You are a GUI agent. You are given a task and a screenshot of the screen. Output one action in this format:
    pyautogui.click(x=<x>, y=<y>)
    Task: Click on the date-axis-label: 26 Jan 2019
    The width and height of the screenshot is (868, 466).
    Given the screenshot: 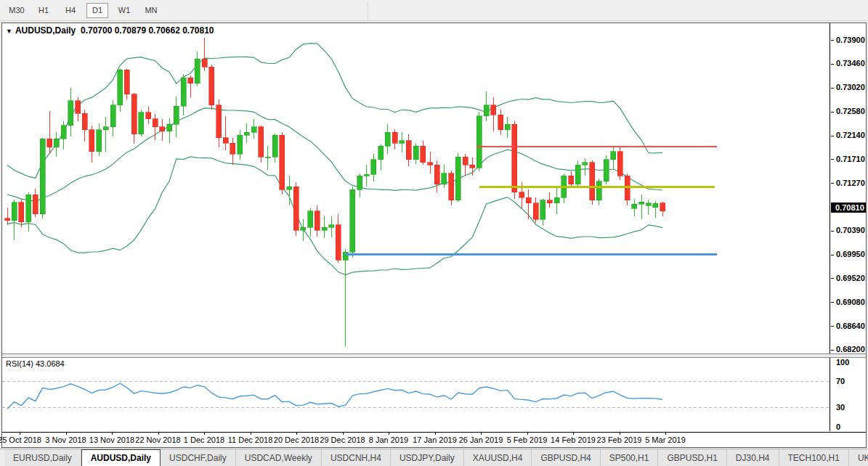 What is the action you would take?
    pyautogui.click(x=481, y=440)
    